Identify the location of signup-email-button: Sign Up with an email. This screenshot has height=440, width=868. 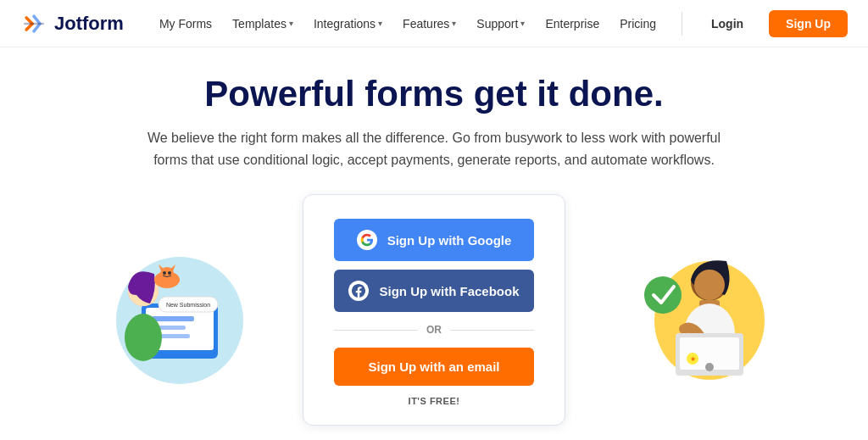
(434, 366).